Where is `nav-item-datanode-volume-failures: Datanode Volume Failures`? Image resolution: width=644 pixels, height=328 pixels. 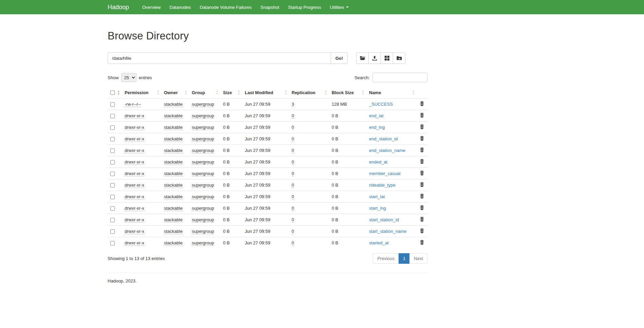 nav-item-datanode-volume-failures: Datanode Volume Failures is located at coordinates (225, 7).